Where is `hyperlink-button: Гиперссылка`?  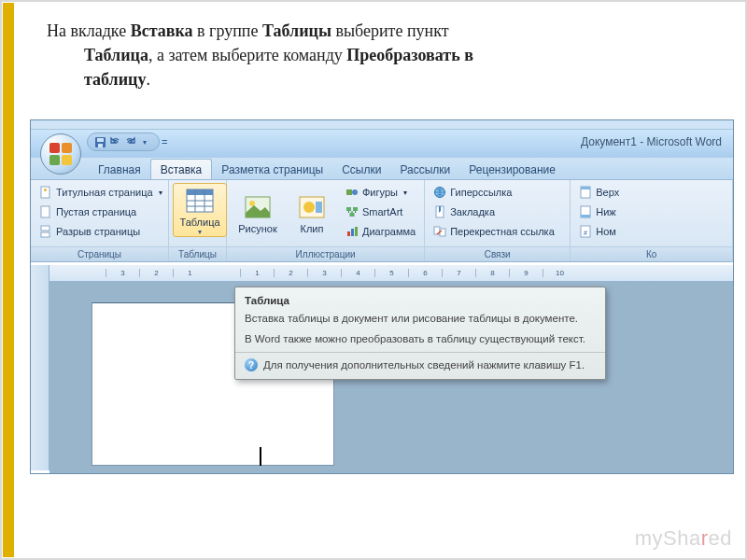 hyperlink-button: Гиперссылка is located at coordinates (497, 192).